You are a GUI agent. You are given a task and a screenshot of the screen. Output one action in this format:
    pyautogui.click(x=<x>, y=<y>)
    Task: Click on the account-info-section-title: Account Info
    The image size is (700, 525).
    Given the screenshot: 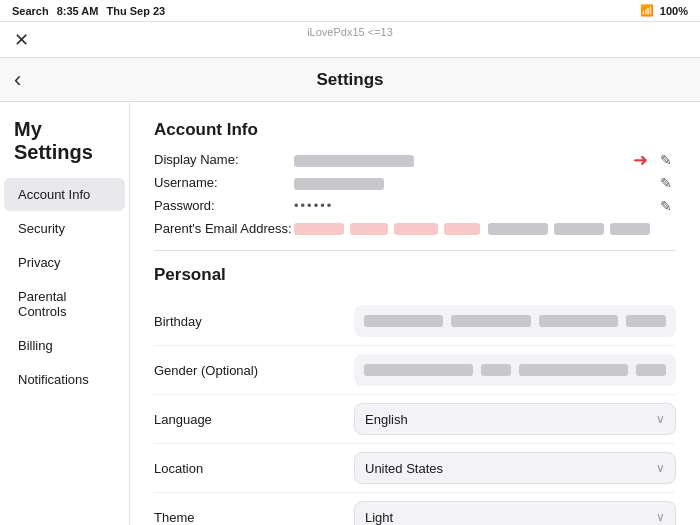 What is the action you would take?
    pyautogui.click(x=415, y=130)
    